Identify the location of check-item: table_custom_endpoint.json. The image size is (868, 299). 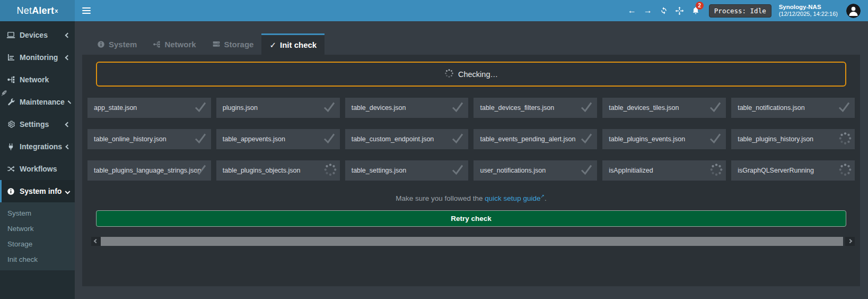
(407, 139).